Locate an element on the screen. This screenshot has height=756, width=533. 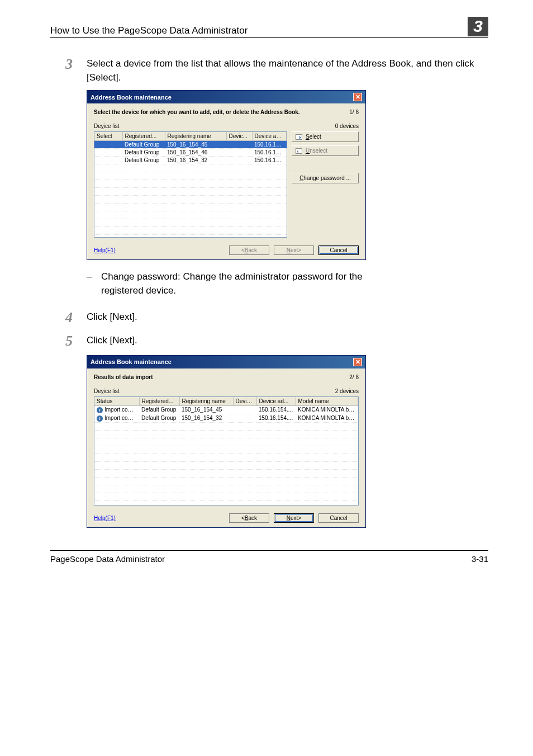
results-table: Status Registered... Registering name De… is located at coordinates (226, 451).